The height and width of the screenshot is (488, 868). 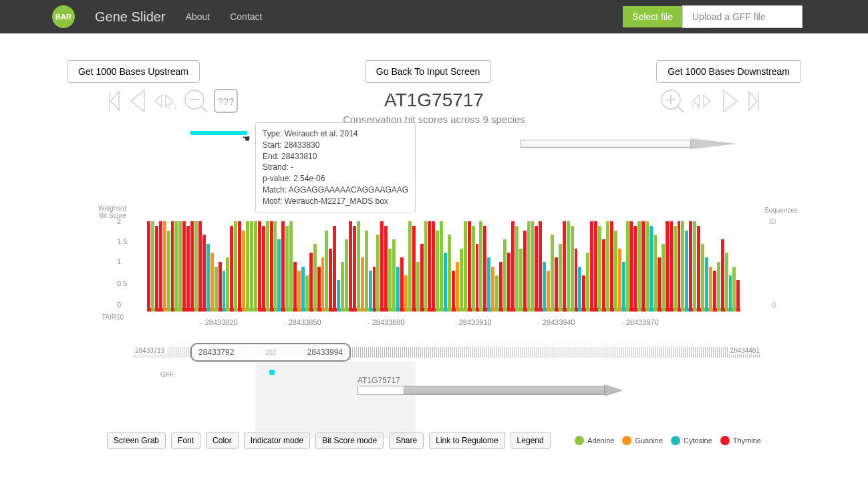 I want to click on bottom-btn-color: Color, so click(x=222, y=441).